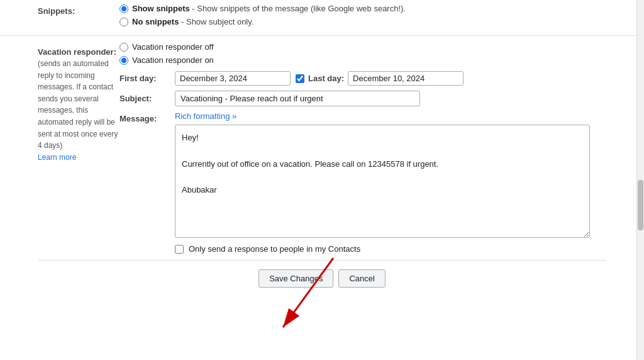 Image resolution: width=644 pixels, height=360 pixels. What do you see at coordinates (326, 78) in the screenshot?
I see `last-day-label: Last day:` at bounding box center [326, 78].